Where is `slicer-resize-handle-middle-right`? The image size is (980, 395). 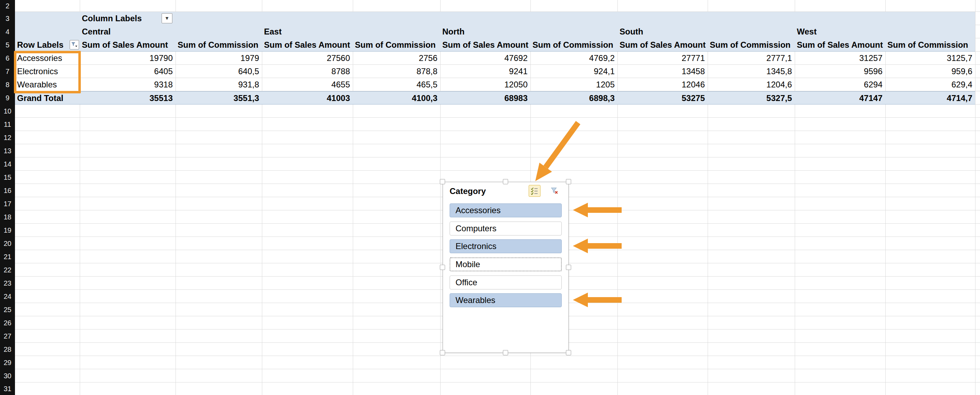
slicer-resize-handle-middle-right is located at coordinates (568, 267).